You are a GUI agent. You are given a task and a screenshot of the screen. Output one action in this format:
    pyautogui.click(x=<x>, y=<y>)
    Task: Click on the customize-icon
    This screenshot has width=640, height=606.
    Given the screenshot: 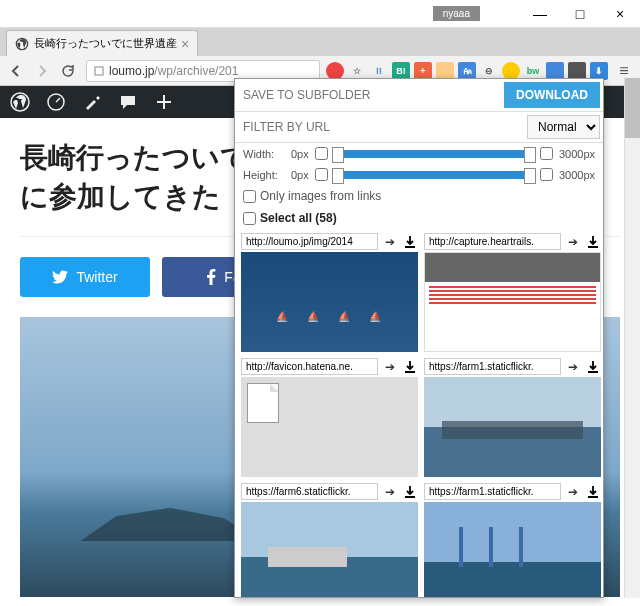 What is the action you would take?
    pyautogui.click(x=92, y=102)
    